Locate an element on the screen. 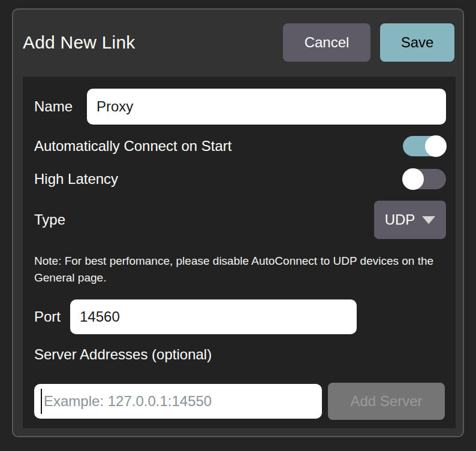  port-row: Port is located at coordinates (240, 317).